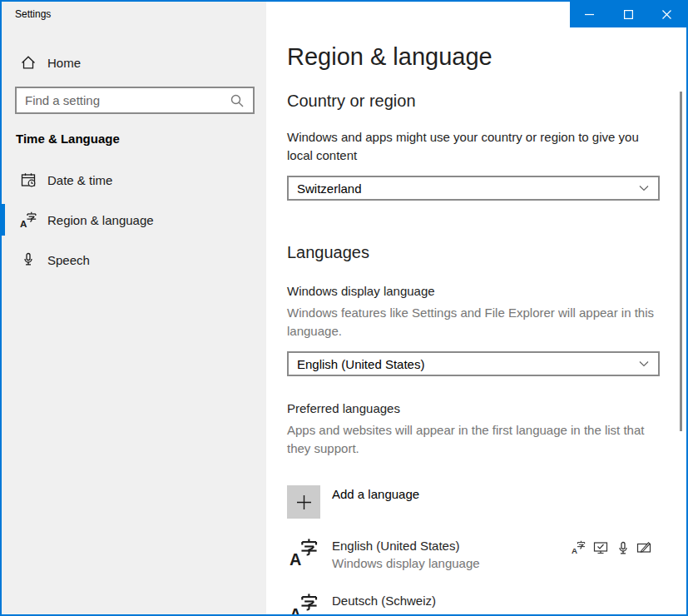  What do you see at coordinates (628, 15) in the screenshot?
I see `caption-button-area` at bounding box center [628, 15].